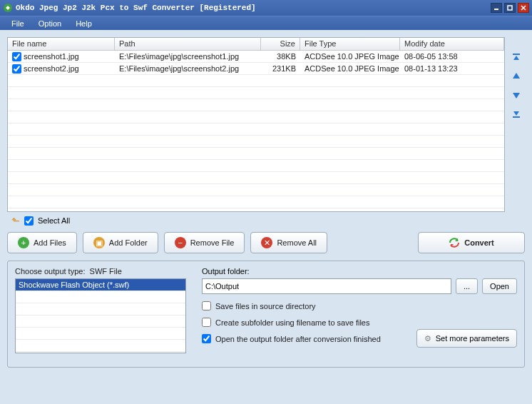 The height and width of the screenshot is (404, 532). What do you see at coordinates (99, 243) in the screenshot?
I see `folder-icon: ▣` at bounding box center [99, 243].